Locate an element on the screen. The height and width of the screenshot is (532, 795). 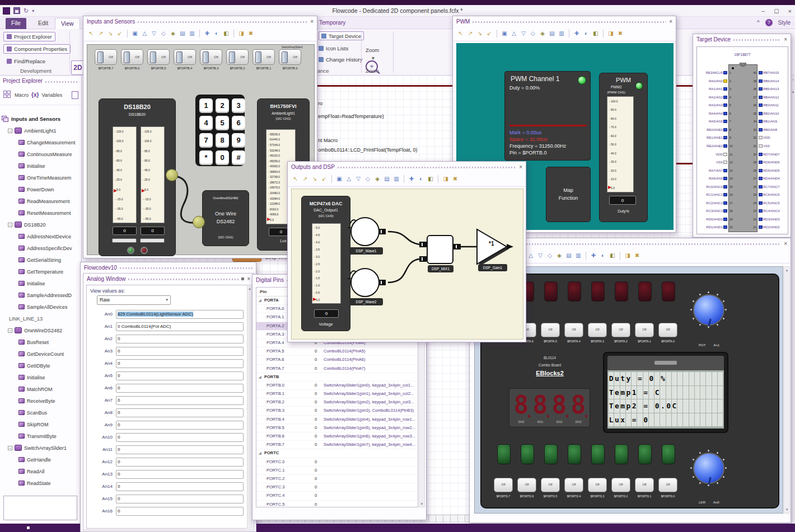
digital-pin-row-PORTA.6: PORTA.60ComboBL0114(PinA6) is located at coordinates (337, 360).